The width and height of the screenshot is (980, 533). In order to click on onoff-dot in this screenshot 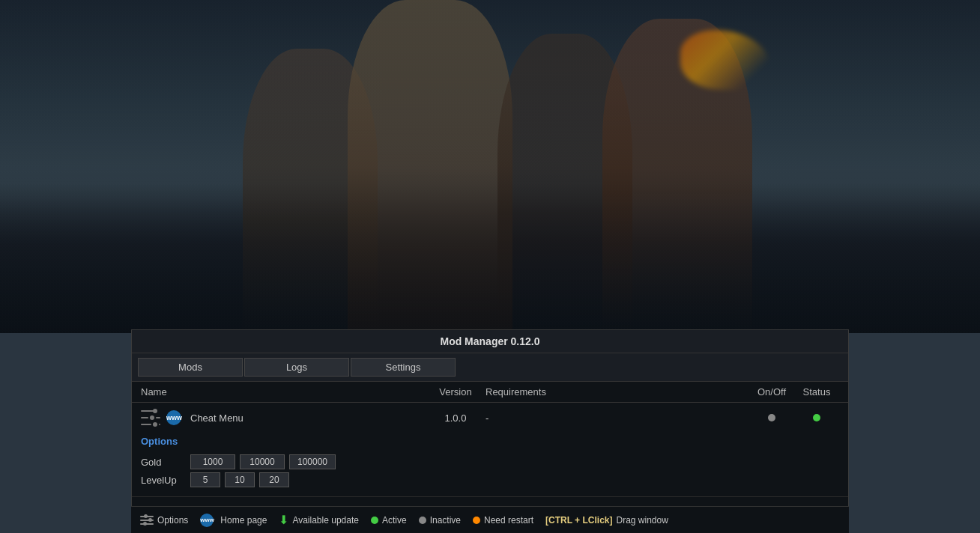, I will do `click(772, 418)`.